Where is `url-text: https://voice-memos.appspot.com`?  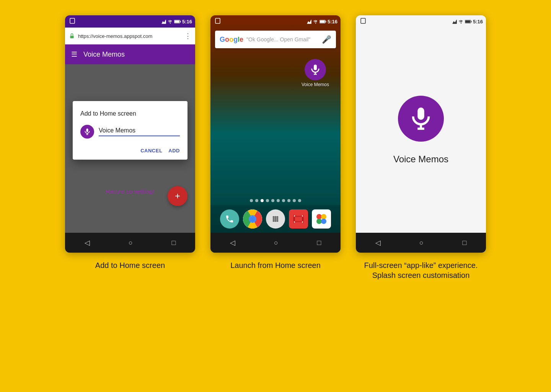 url-text: https://voice-memos.appspot.com is located at coordinates (130, 36).